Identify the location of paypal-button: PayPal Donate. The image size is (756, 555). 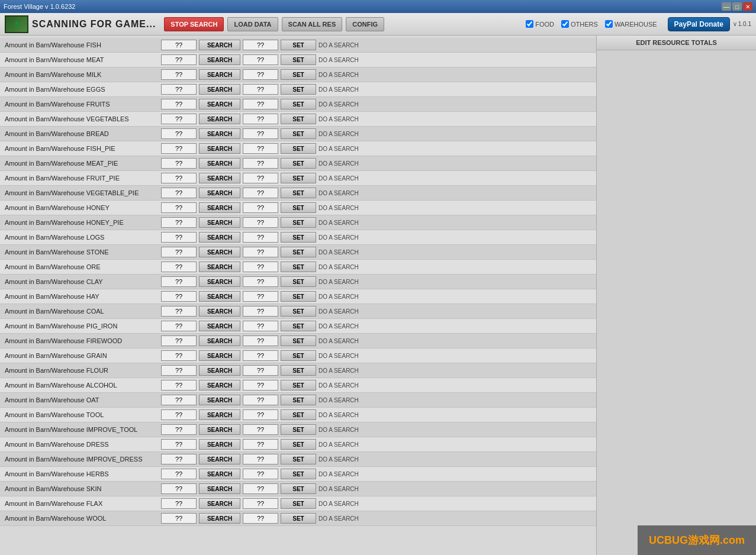
(699, 24).